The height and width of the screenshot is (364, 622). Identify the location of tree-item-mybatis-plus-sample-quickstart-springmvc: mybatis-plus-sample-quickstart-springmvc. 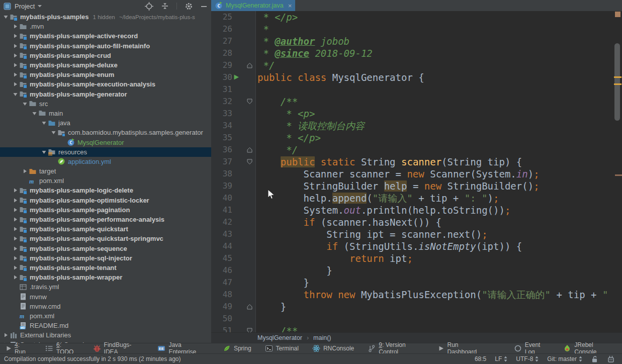
(106, 238).